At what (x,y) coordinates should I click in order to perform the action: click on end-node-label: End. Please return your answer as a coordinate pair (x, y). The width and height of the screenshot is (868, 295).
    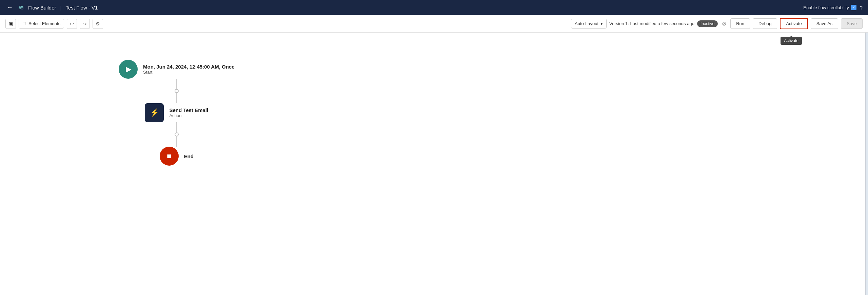
    Looking at the image, I should click on (189, 156).